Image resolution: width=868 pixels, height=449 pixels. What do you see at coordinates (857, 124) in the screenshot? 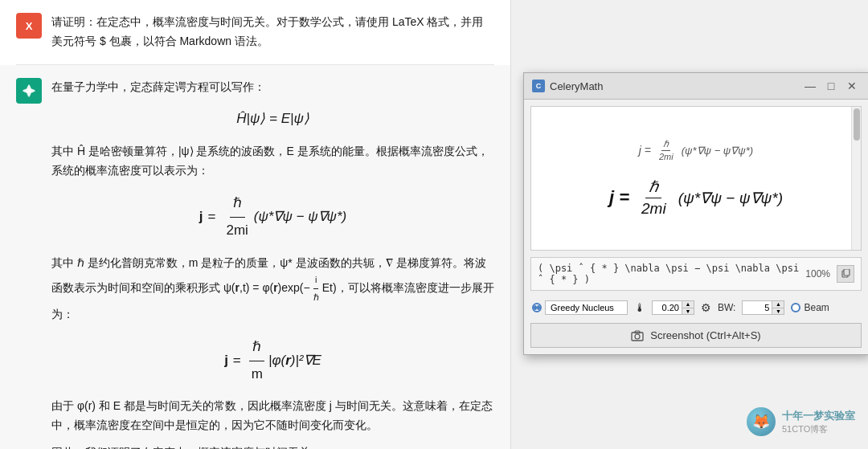
I see `scroll-thumb` at bounding box center [857, 124].